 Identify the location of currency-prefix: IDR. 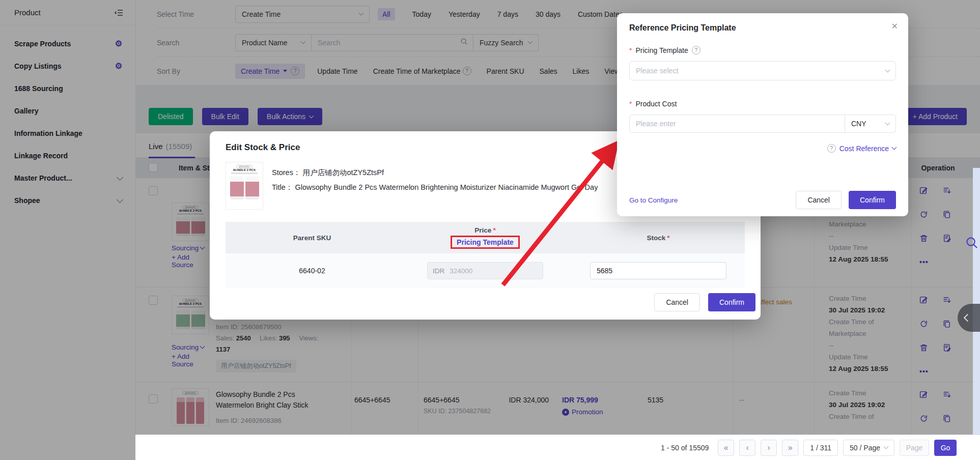
(439, 271).